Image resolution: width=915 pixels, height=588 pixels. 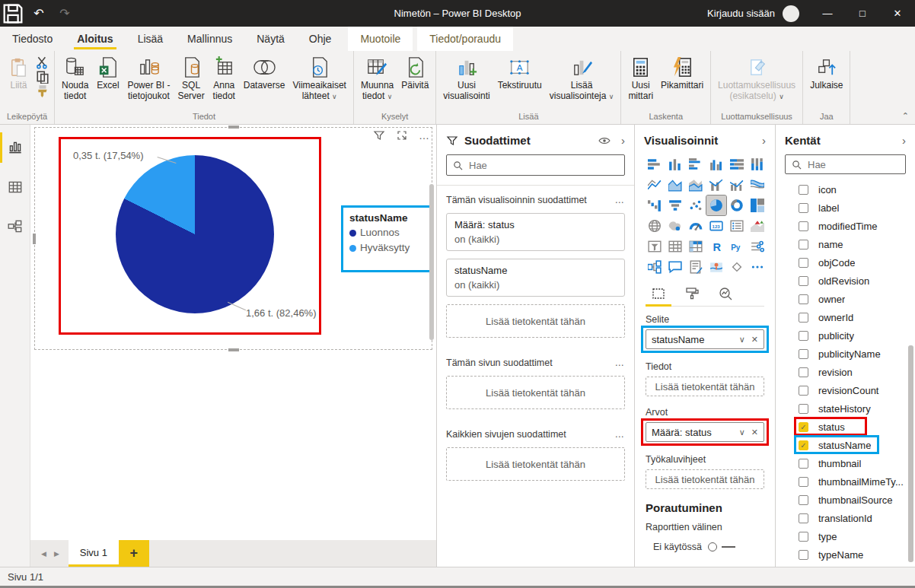 I want to click on filter-icon, so click(x=379, y=135).